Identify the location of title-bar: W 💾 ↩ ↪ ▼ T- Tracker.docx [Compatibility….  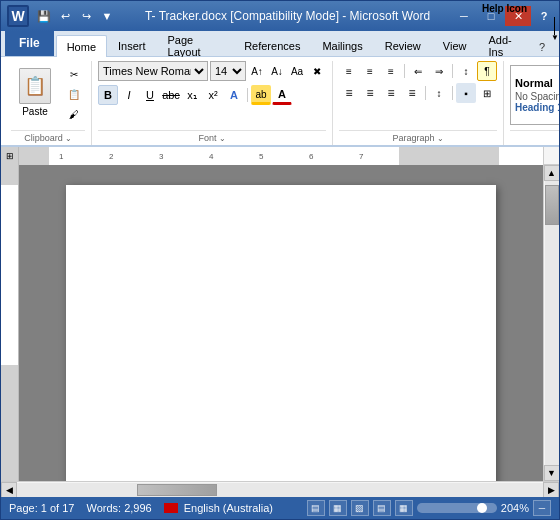
(280, 16).